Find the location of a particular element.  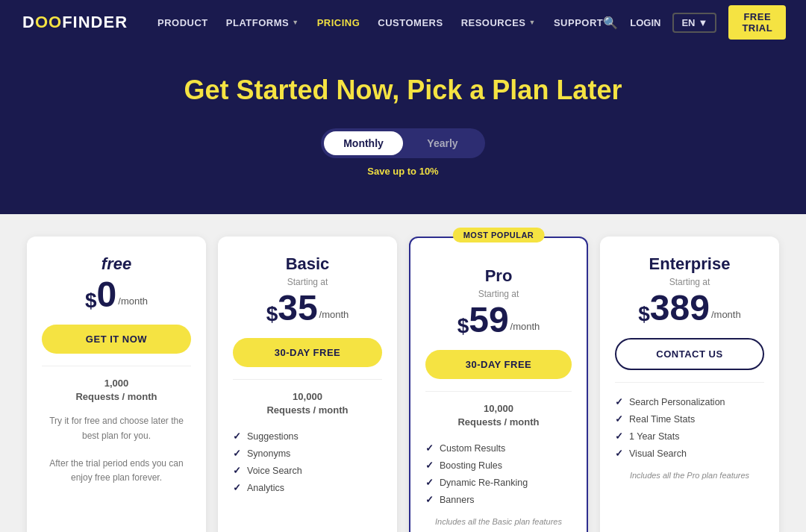

nav-item-support: SUPPORT is located at coordinates (578, 22).